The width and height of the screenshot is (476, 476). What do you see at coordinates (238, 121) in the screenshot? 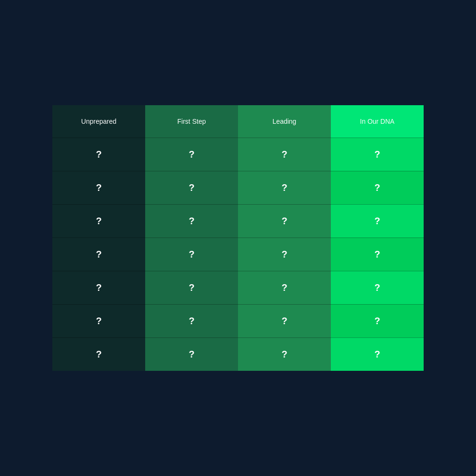
I see `header-row: Unprepared First Step Leading In Our DNA` at bounding box center [238, 121].